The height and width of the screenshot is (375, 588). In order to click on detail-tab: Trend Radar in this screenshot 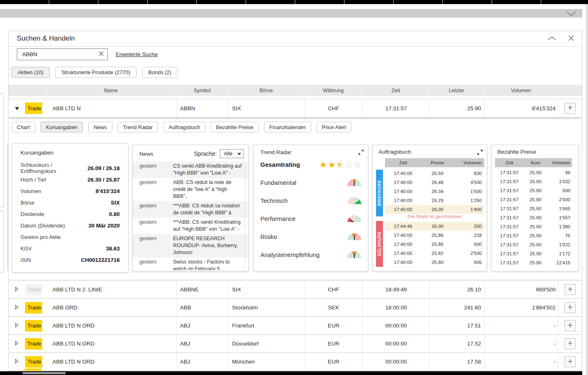, I will do `click(138, 127)`.